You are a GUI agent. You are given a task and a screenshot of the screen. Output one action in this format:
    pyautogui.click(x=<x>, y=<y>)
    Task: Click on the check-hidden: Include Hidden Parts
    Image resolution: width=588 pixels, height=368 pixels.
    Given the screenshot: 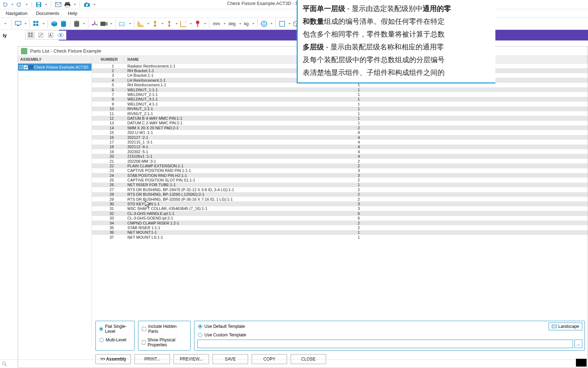 What is the action you would take?
    pyautogui.click(x=164, y=329)
    